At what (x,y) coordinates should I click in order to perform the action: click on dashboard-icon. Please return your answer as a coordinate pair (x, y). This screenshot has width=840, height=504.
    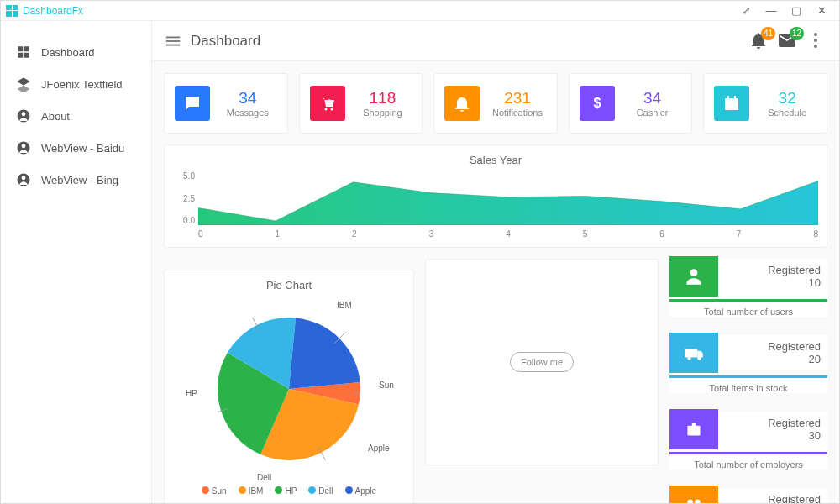
    Looking at the image, I should click on (24, 52).